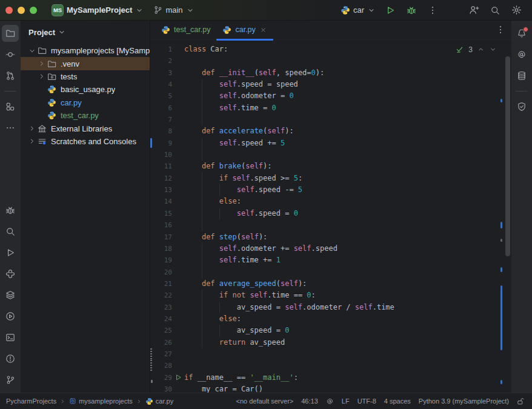 Image resolution: width=532 pixels, height=409 pixels. I want to click on editor-scrollbar, so click(508, 156).